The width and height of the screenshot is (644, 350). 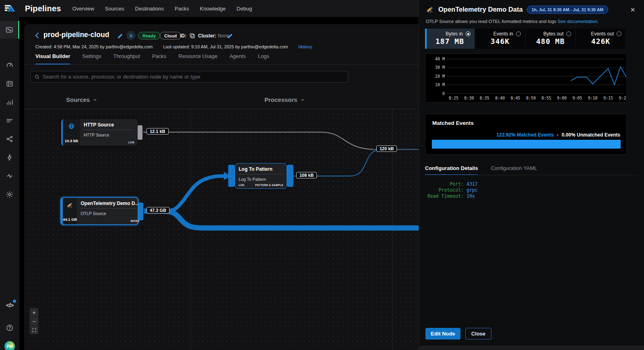 I want to click on node-type-badge: LOG, so click(x=131, y=143).